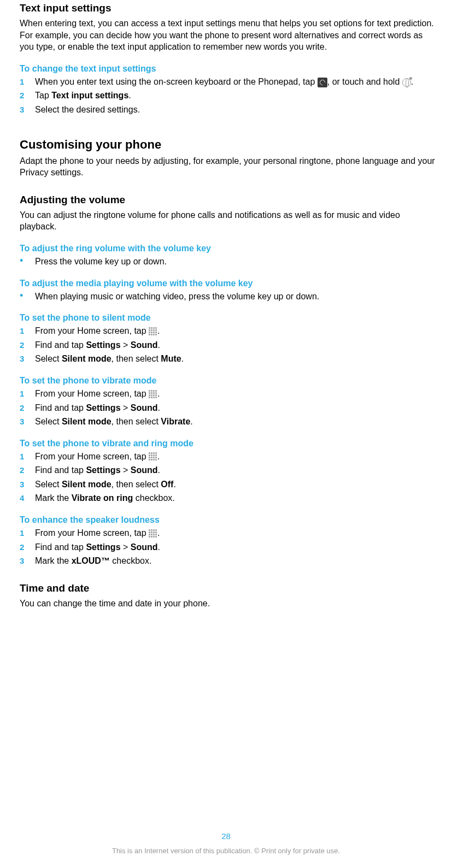  I want to click on bullet-item: • When playing music or watching video, …, so click(234, 297).